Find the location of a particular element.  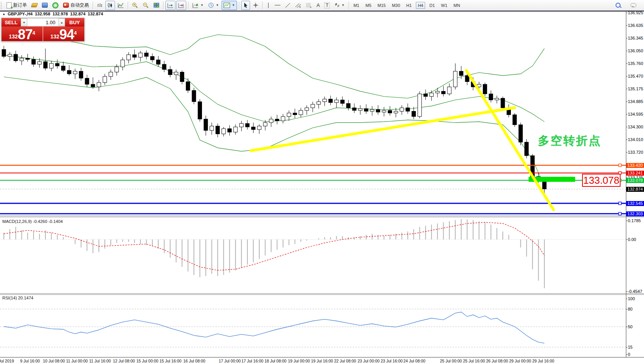

text-label-icon: T is located at coordinates (327, 5).